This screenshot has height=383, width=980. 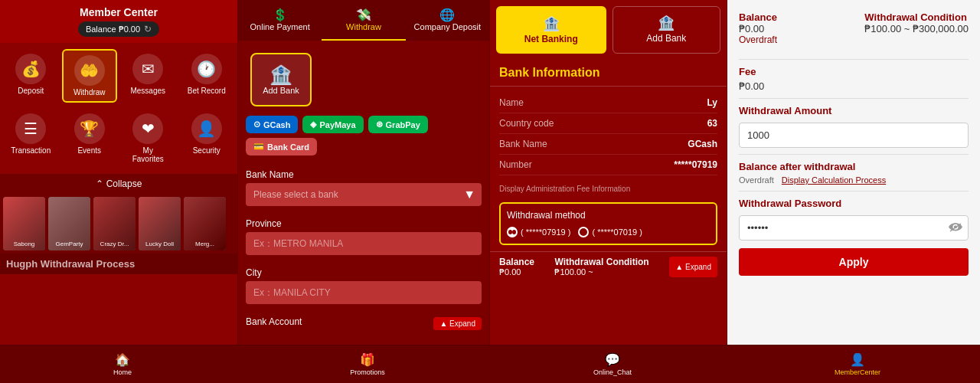 What do you see at coordinates (854, 262) in the screenshot?
I see `apply-button: Apply` at bounding box center [854, 262].